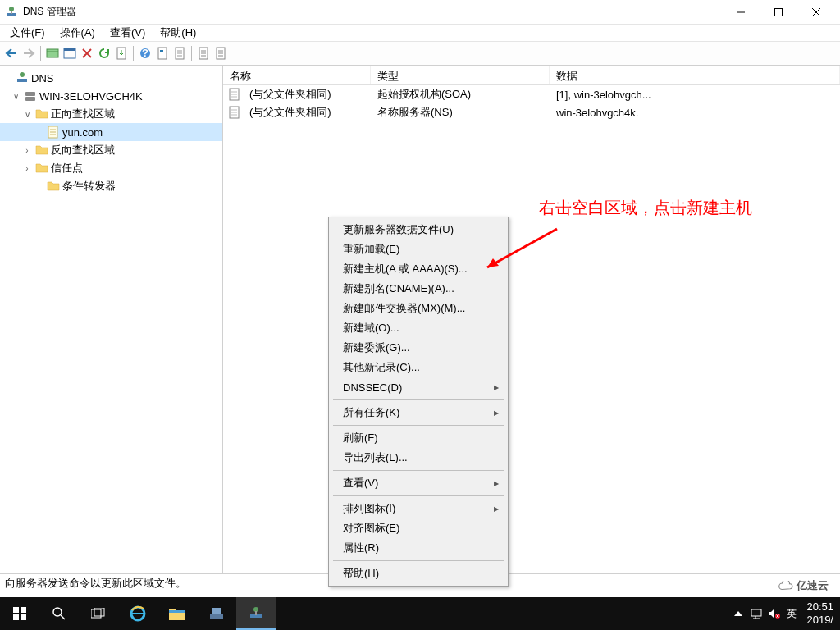 This screenshot has width=840, height=630. Describe the element at coordinates (418, 402) in the screenshot. I see `context-menu: 更新服务器数据文件(U) 重新加载(E) 新建主机(A 或 AAAA)(S)..…` at that location.